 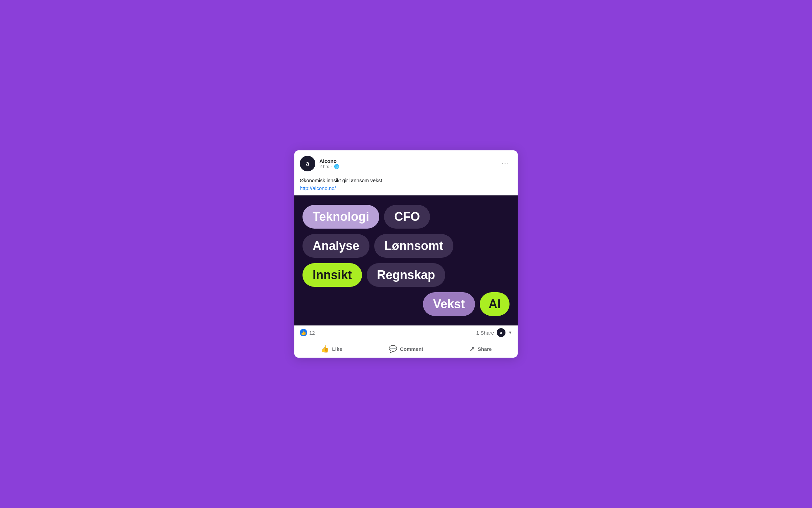 I want to click on tags-row-4: Vekst AI, so click(x=406, y=304).